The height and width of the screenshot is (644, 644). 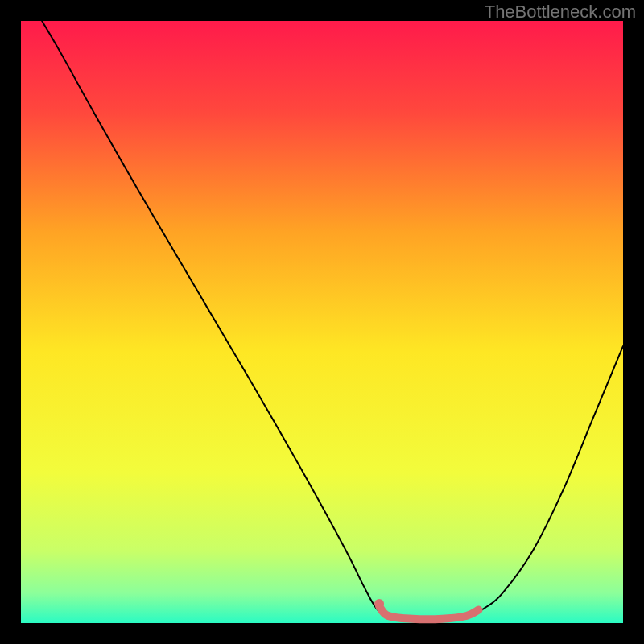 I want to click on watermark-text: TheBottleneck.com, so click(x=560, y=12).